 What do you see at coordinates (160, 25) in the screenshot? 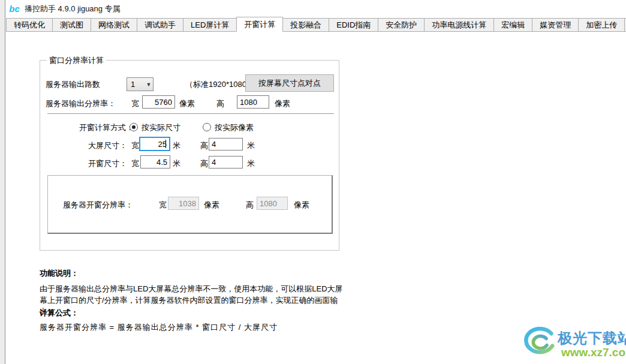
I see `tab-debug-assistant: 调试助手` at bounding box center [160, 25].